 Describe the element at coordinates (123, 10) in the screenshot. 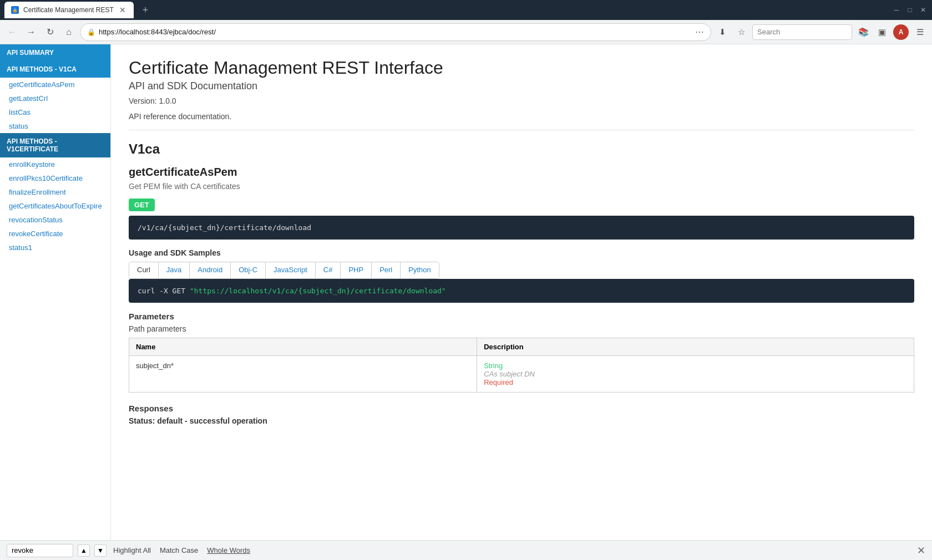

I see `tab-close-button: ✕` at that location.